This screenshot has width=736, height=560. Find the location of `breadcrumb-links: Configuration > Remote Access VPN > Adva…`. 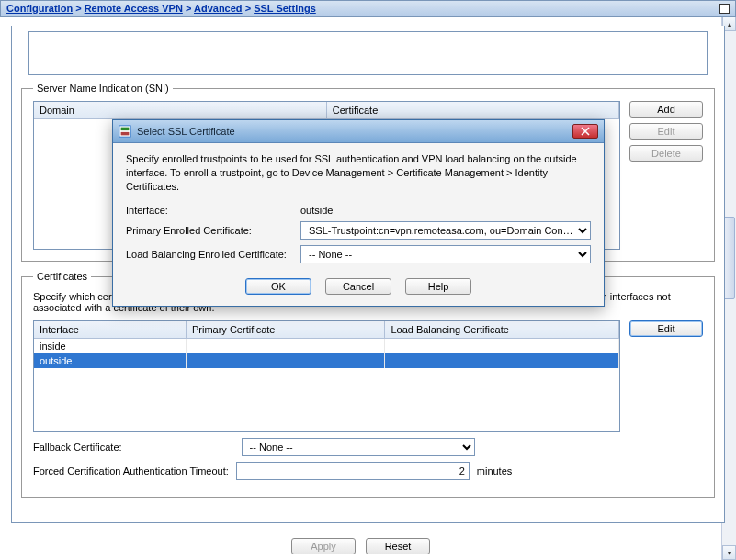

breadcrumb-links: Configuration > Remote Access VPN > Adva… is located at coordinates (162, 8).